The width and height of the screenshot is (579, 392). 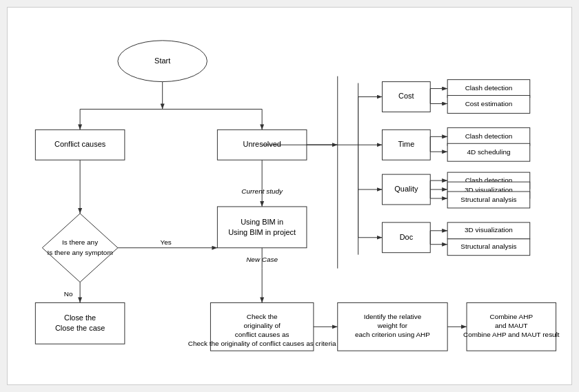 What do you see at coordinates (262, 317) in the screenshot?
I see `check-originality-node: Check the` at bounding box center [262, 317].